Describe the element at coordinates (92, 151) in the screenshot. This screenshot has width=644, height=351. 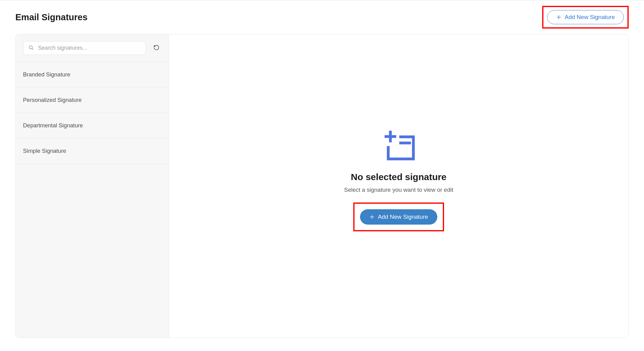
I see `signature-list-item: Simple Signature` at that location.